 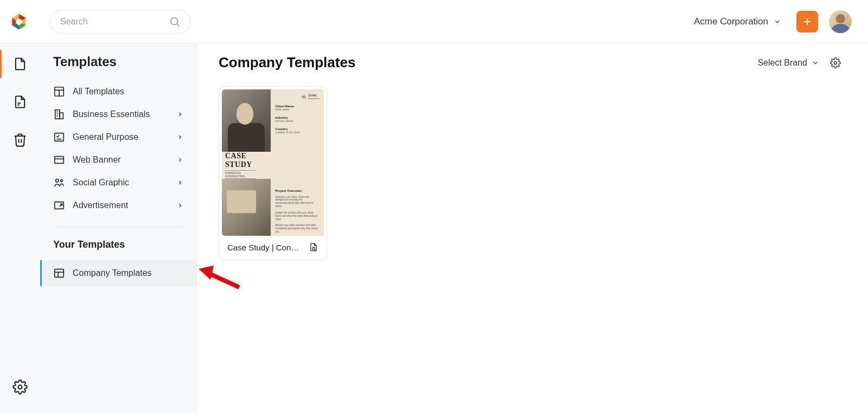 What do you see at coordinates (118, 67) in the screenshot?
I see `sidebar-title: Templates` at bounding box center [118, 67].